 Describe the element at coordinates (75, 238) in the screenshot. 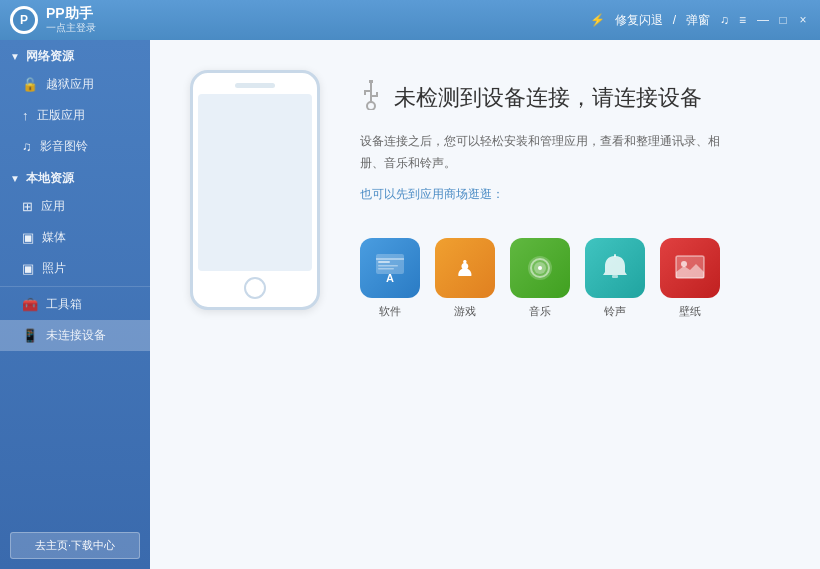

I see `sidebar-item-media-local: ▣ 媒体` at that location.